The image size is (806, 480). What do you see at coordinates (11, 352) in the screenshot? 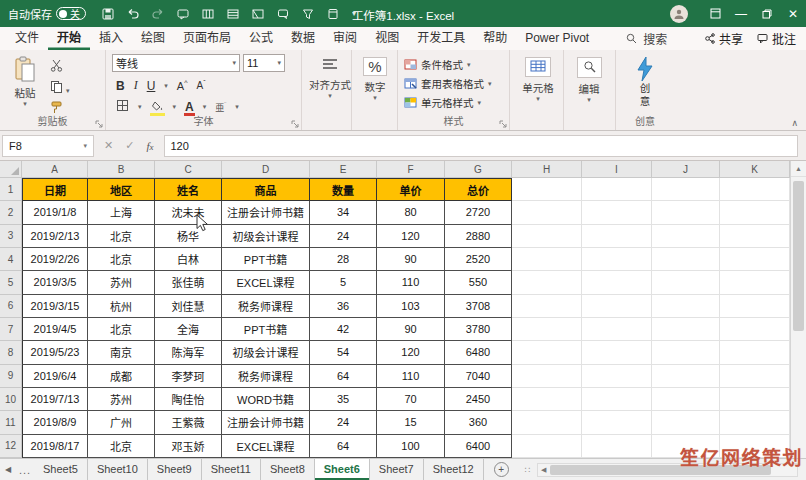
I see `row-header-8: 8` at bounding box center [11, 352].